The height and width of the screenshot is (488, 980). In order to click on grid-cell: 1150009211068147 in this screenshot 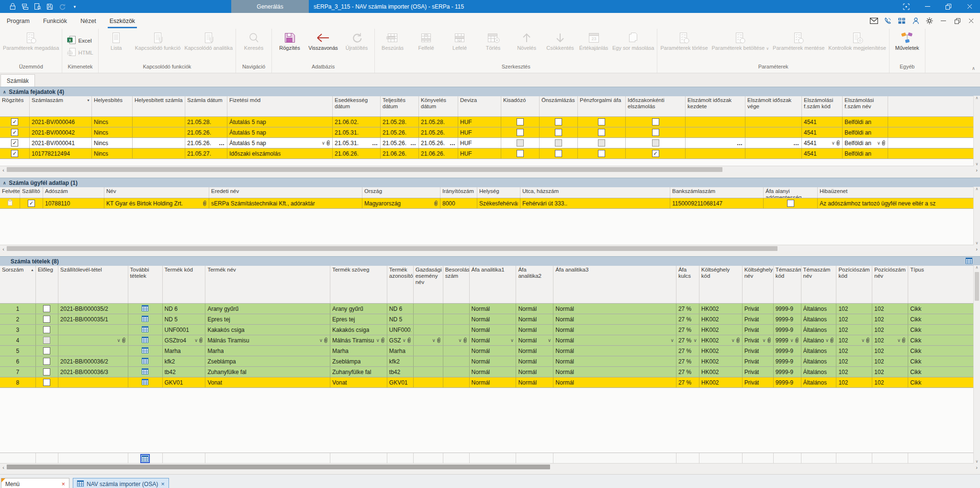, I will do `click(717, 203)`.